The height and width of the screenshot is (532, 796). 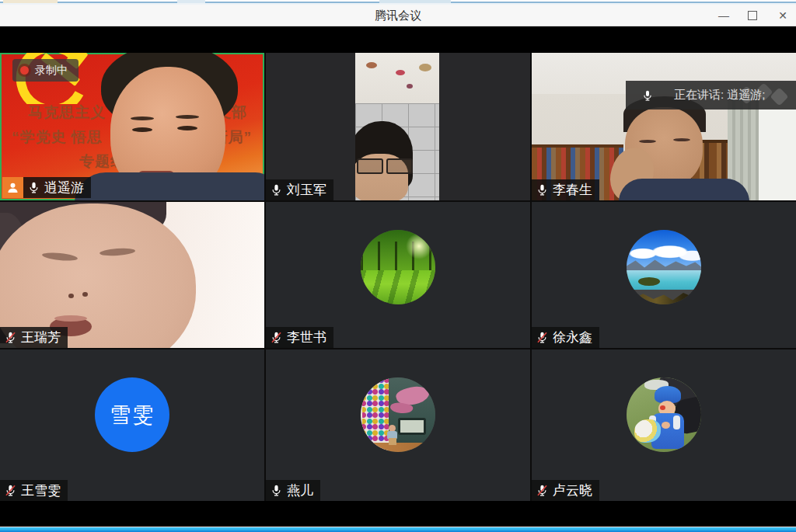 I want to click on name-plate: 李世书, so click(x=300, y=337).